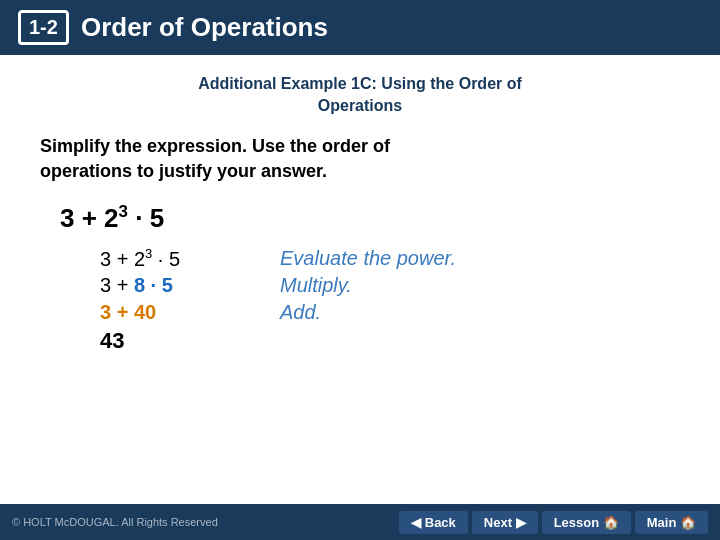  What do you see at coordinates (300, 312) in the screenshot?
I see `step-3-desc: Add.` at bounding box center [300, 312].